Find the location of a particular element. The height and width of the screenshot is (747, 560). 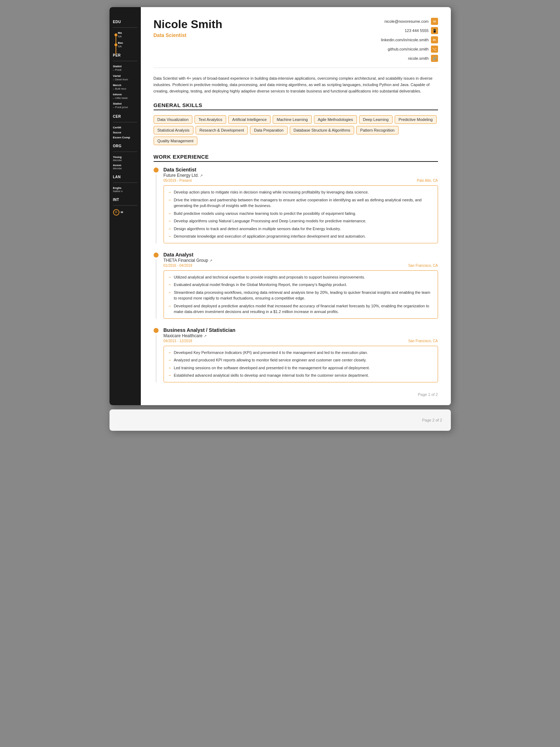

org-sub-1: Membe is located at coordinates (125, 160).